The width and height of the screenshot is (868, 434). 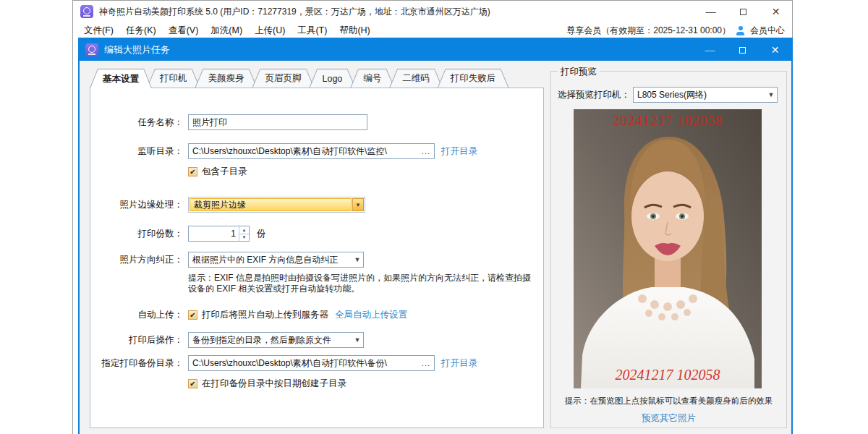 What do you see at coordinates (372, 78) in the screenshot?
I see `tab-number: 编号` at bounding box center [372, 78].